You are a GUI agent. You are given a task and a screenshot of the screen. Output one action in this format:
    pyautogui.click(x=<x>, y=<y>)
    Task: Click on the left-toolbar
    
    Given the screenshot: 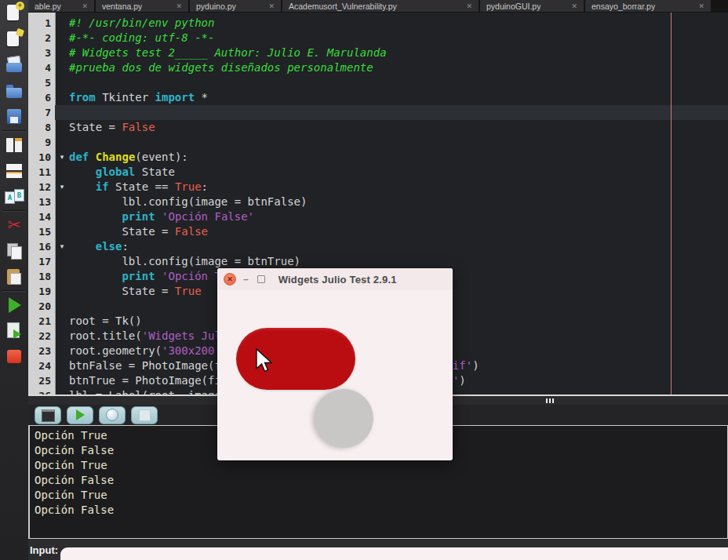 What is the action you would take?
    pyautogui.click(x=14, y=280)
    